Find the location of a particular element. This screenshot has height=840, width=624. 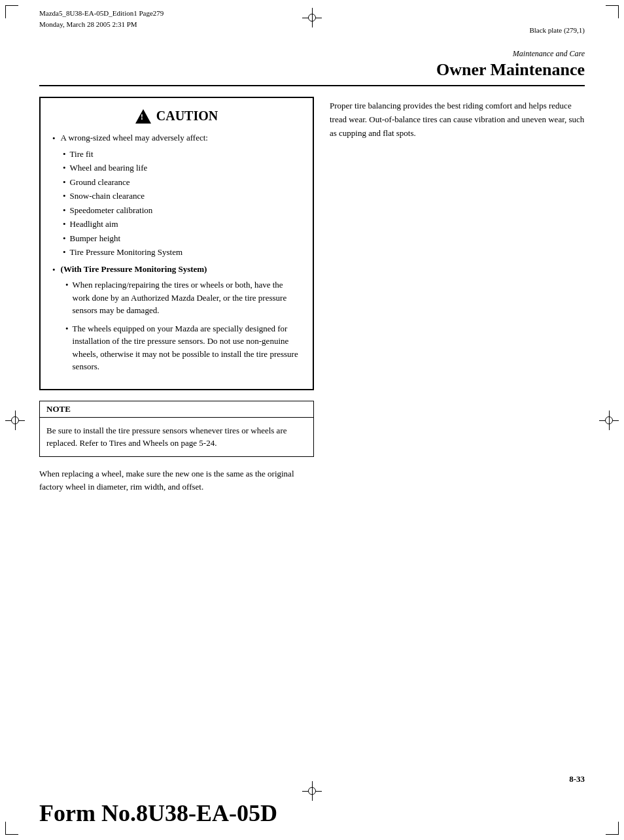

corner-mark-tl is located at coordinates (12, 12).